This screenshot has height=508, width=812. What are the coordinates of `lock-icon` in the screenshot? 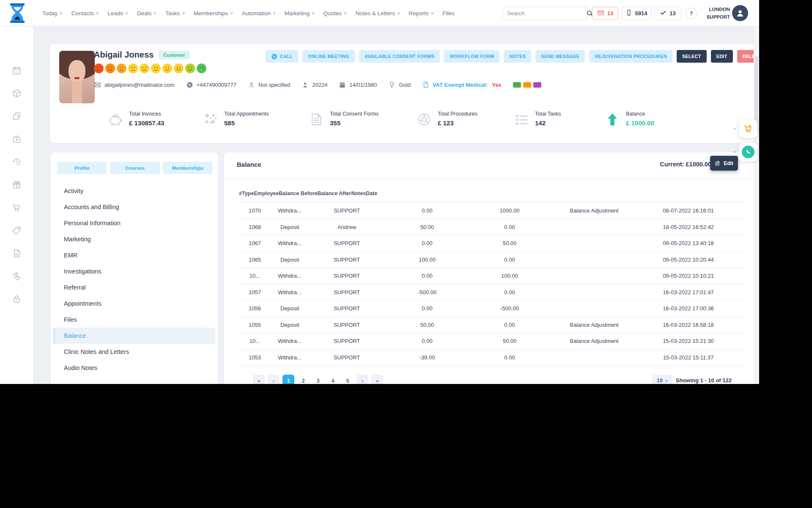 It's located at (17, 299).